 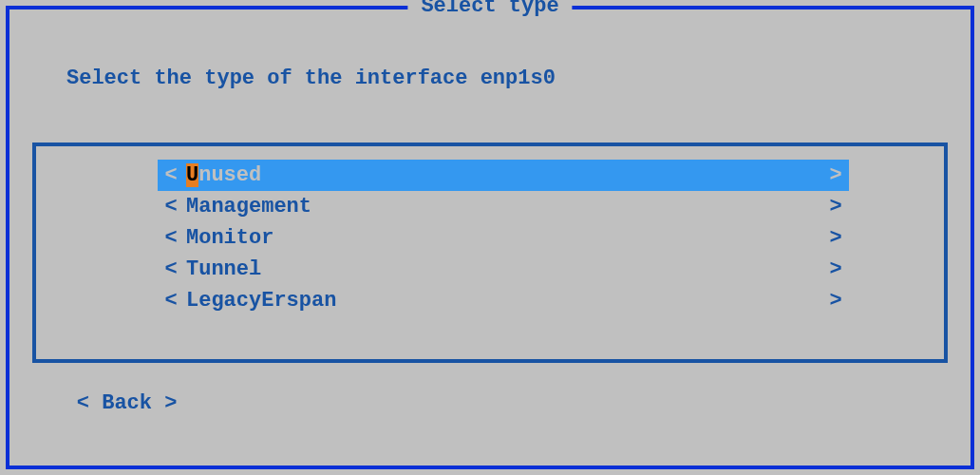 I want to click on option-label: Monitor, so click(x=503, y=238).